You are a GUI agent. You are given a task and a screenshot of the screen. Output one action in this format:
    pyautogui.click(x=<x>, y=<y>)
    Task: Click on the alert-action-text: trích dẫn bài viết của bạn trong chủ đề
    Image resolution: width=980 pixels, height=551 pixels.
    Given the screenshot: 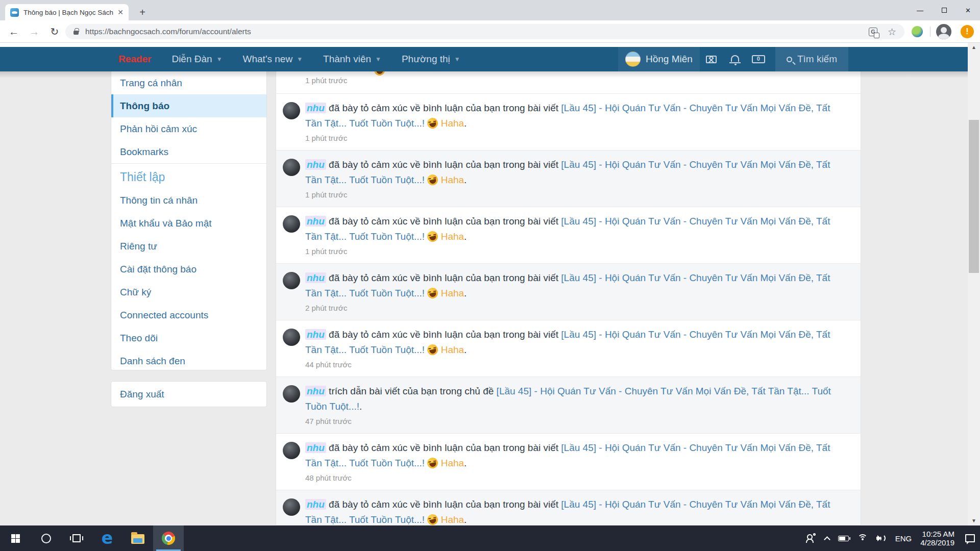 What is the action you would take?
    pyautogui.click(x=412, y=391)
    